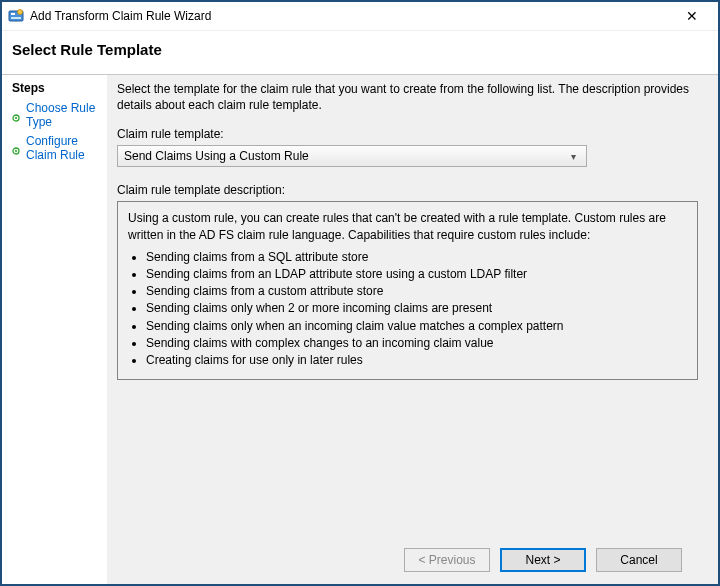 This screenshot has height=586, width=720. Describe the element at coordinates (416, 257) in the screenshot. I see `description-bullet: Sending claims from a SQL attribute stor…` at that location.